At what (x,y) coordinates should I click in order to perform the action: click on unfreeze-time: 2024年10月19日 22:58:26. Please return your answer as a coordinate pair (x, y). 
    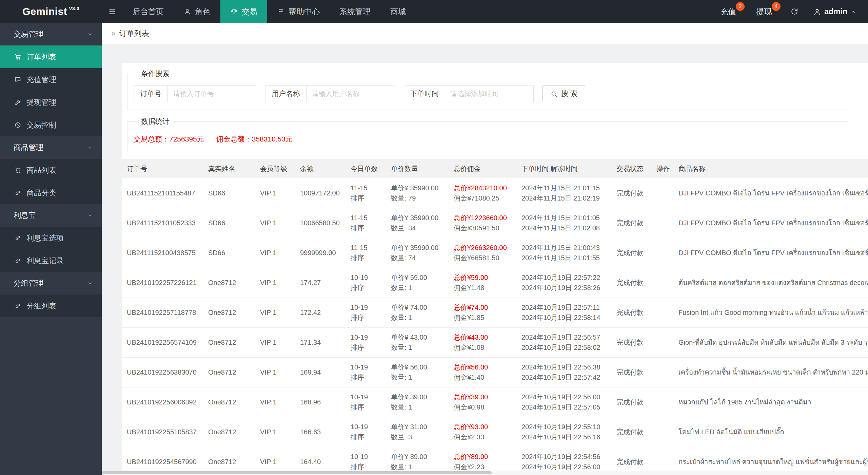
    Looking at the image, I should click on (564, 288).